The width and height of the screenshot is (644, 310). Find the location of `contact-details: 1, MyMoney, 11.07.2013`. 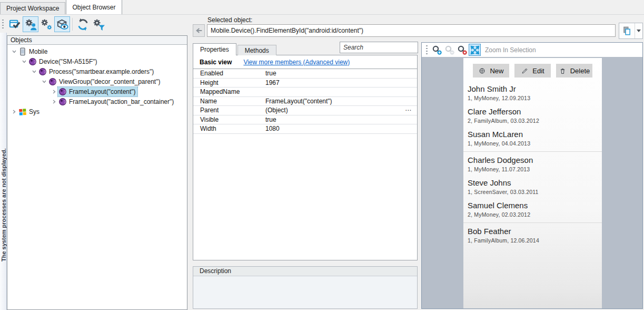

contact-details: 1, MyMoney, 11.07.2013 is located at coordinates (532, 169).